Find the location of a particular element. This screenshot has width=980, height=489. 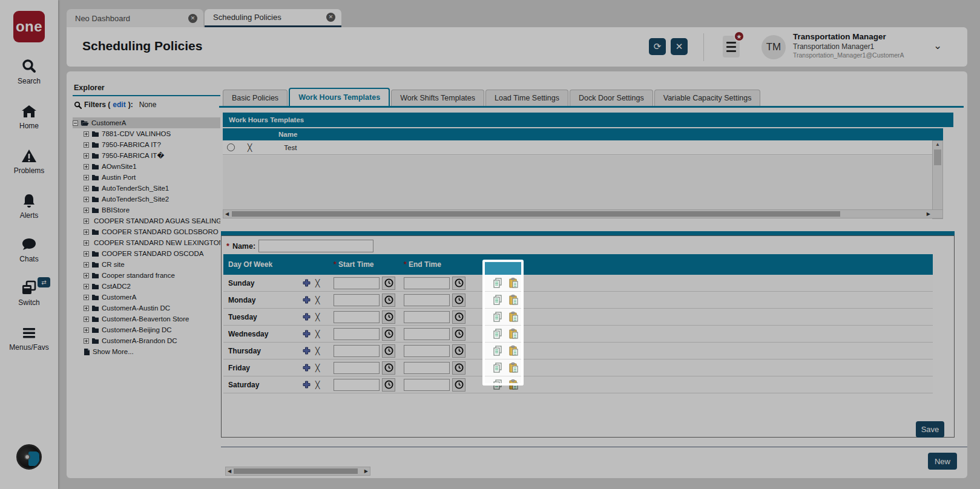

tree-node: COOPER STANDARD AGUAS SEALING (3 is located at coordinates (146, 221).